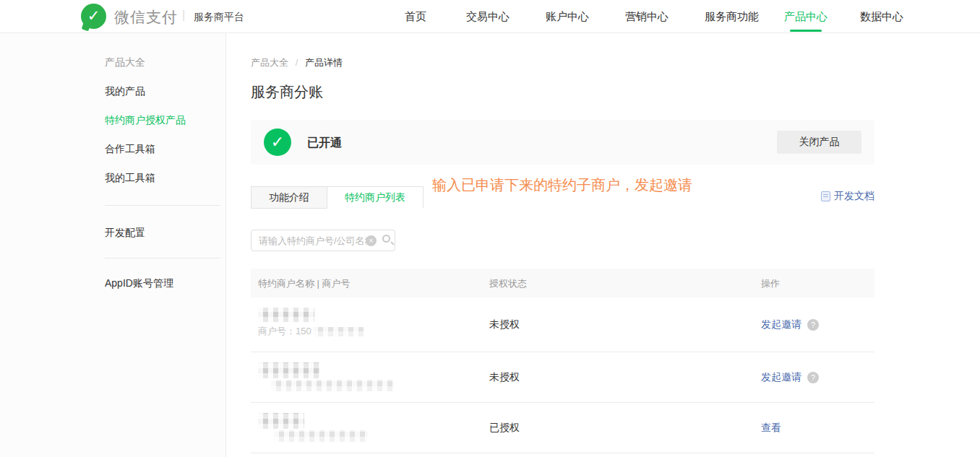  What do you see at coordinates (219, 17) in the screenshot?
I see `platform-name: 服务商平台` at bounding box center [219, 17].